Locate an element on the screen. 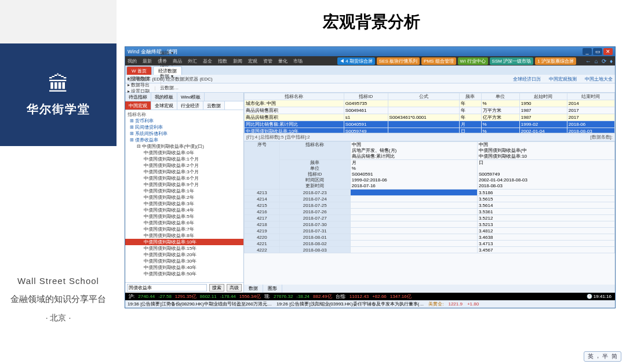 The width and height of the screenshot is (626, 364). toolbar-button: 数据 ▾ is located at coordinates (176, 77).